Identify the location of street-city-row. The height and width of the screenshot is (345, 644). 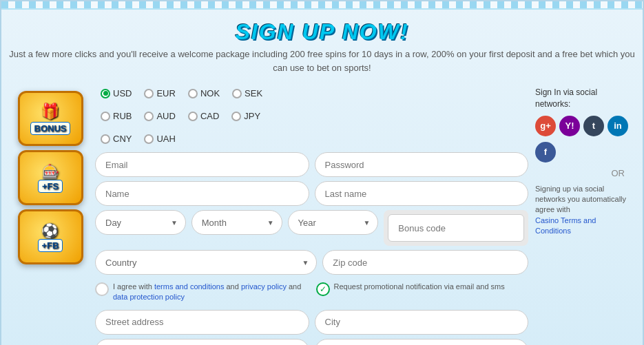
(311, 322).